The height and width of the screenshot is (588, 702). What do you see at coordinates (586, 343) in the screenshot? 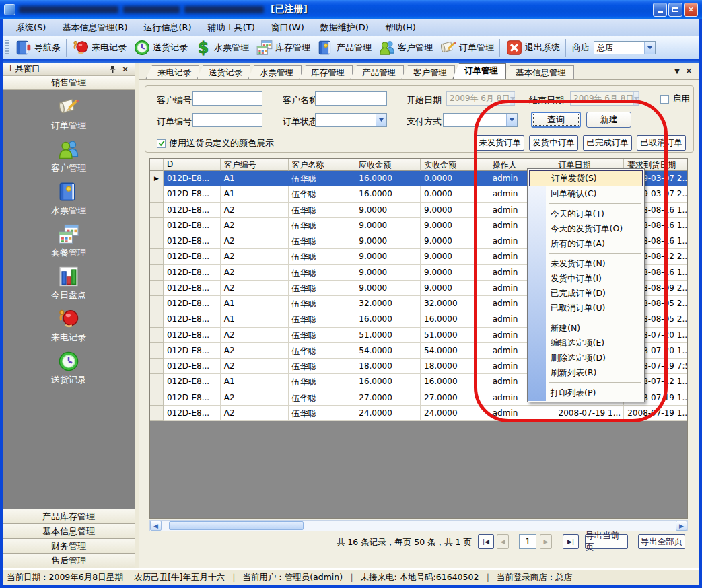
I see `context-menu-item: 编辑选定项(E)` at bounding box center [586, 343].